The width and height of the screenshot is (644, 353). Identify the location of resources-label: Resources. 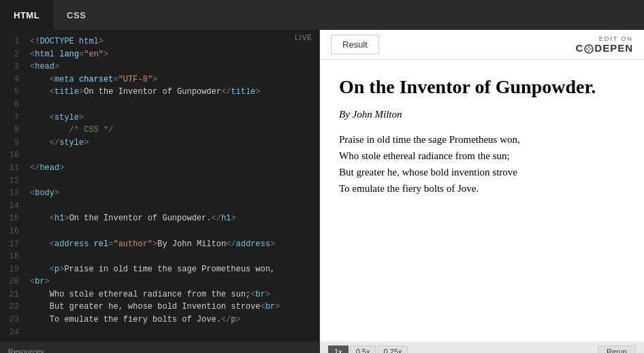
(26, 350).